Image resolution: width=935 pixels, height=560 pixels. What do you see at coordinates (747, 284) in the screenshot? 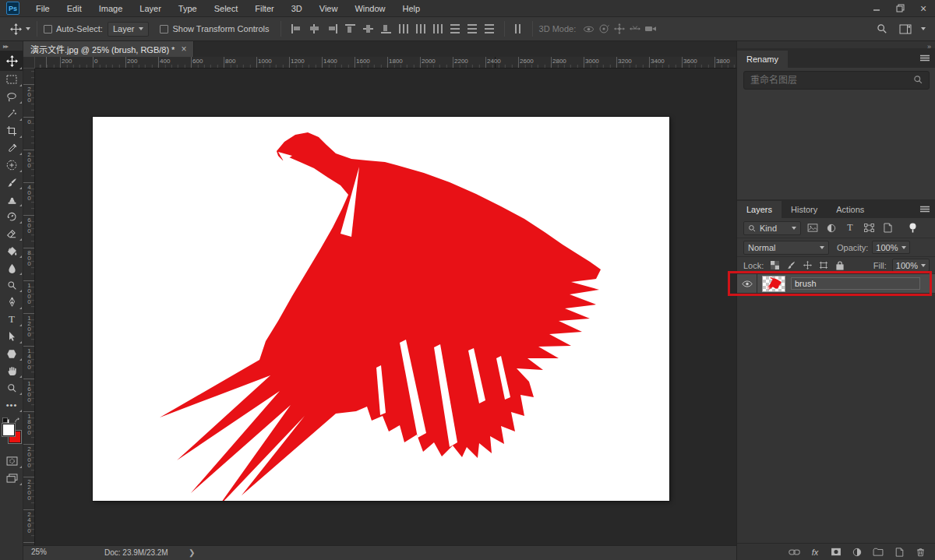
I see `visibility-eye-icon` at bounding box center [747, 284].